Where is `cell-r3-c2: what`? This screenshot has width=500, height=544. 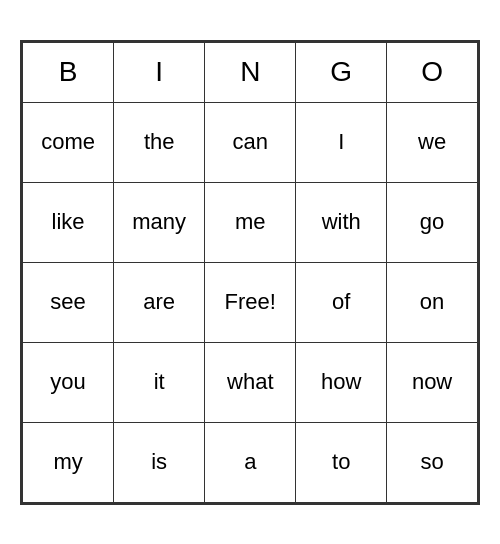
cell-r3-c2: what is located at coordinates (250, 382).